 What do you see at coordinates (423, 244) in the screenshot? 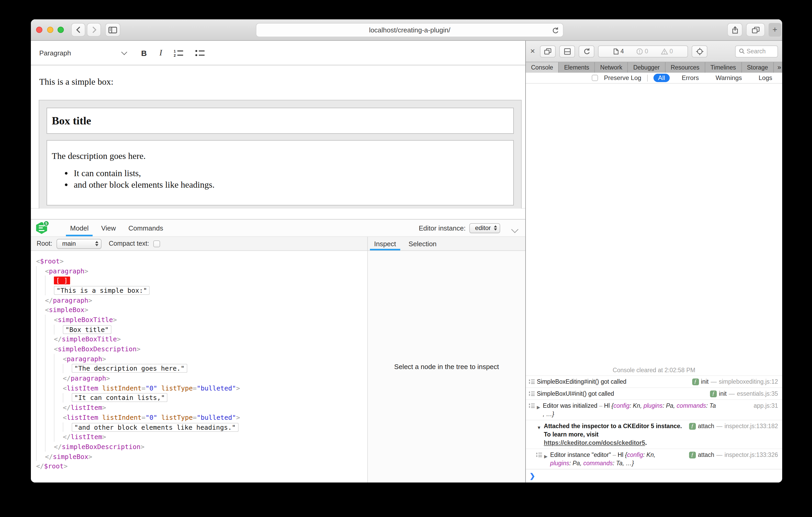
I see `tab-selection: Selection` at bounding box center [423, 244].